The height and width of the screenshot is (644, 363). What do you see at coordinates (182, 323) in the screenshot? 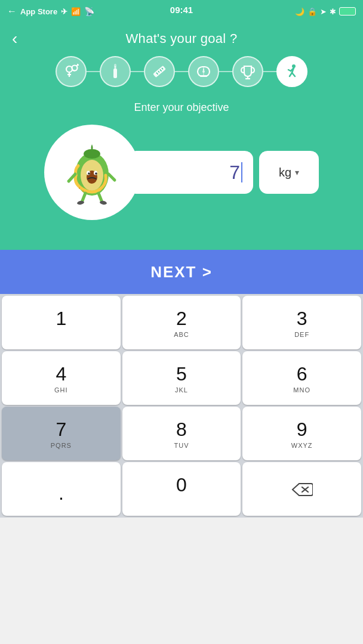
I see `keyboard-row-1: 1 2 ABC 3 DEF` at bounding box center [182, 323].